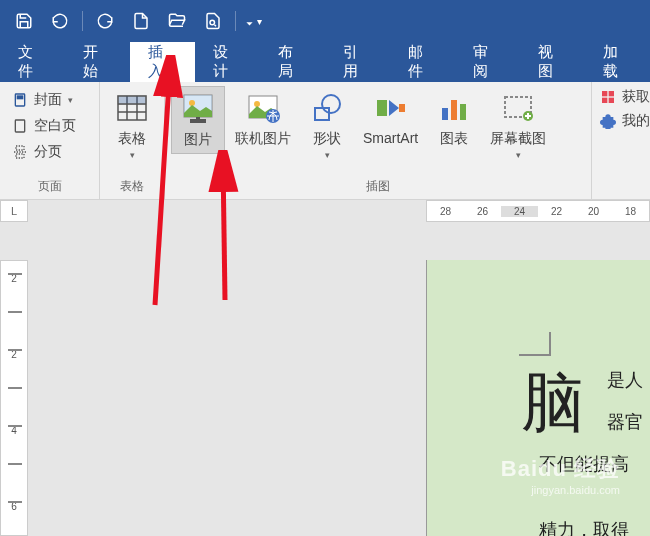  What do you see at coordinates (325, 21) in the screenshot?
I see `quick-access-toolbar: ▾` at bounding box center [325, 21].